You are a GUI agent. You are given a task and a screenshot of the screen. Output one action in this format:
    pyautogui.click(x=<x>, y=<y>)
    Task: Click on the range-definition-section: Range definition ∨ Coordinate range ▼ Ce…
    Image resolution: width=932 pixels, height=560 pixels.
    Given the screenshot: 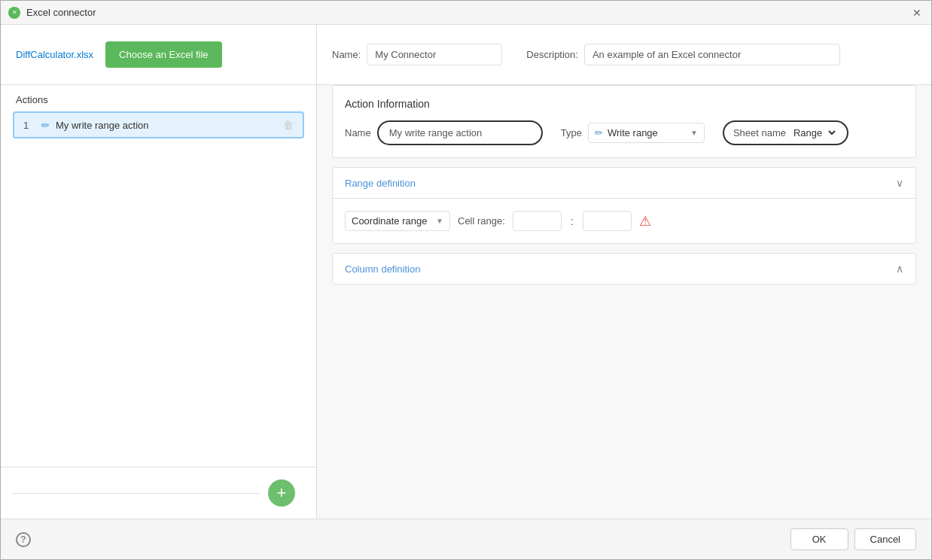 What is the action you would take?
    pyautogui.click(x=624, y=205)
    